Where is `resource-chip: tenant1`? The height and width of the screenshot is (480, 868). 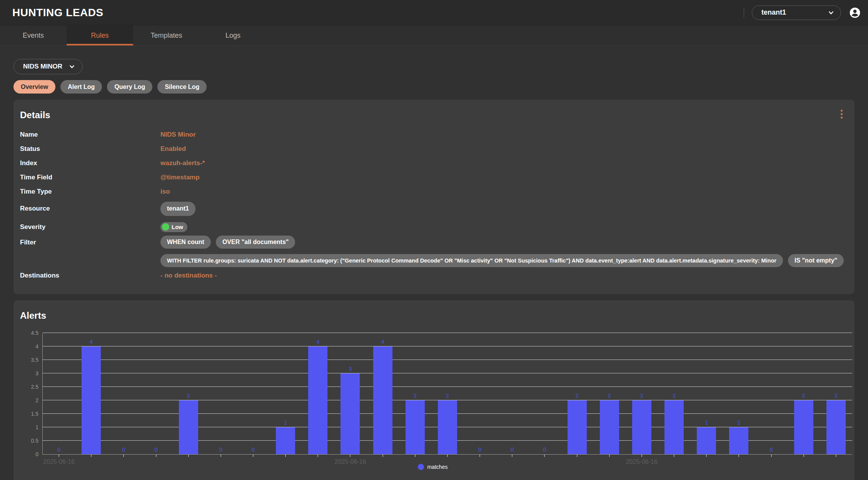 resource-chip: tenant1 is located at coordinates (178, 209).